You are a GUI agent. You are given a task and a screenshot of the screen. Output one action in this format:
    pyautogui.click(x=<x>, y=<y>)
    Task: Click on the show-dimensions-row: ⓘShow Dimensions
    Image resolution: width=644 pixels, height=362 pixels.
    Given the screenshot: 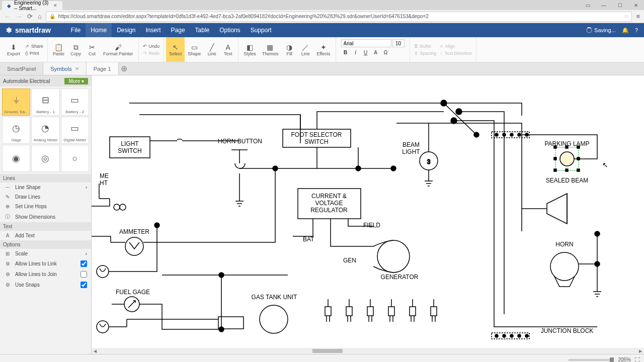 What is the action you would take?
    pyautogui.click(x=45, y=217)
    